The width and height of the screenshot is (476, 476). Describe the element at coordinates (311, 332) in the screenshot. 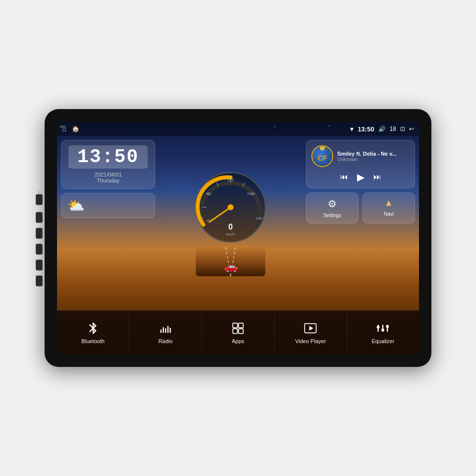

I see `video-button: Video Player` at that location.